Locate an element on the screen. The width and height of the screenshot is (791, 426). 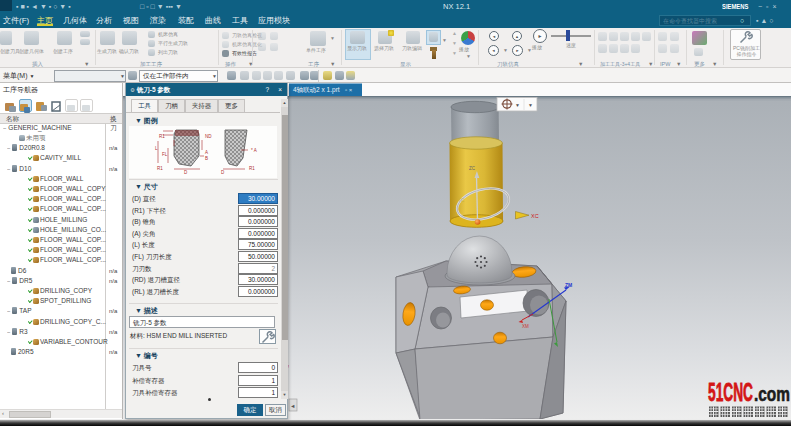
svg-text: A is located at coordinates (206, 152).